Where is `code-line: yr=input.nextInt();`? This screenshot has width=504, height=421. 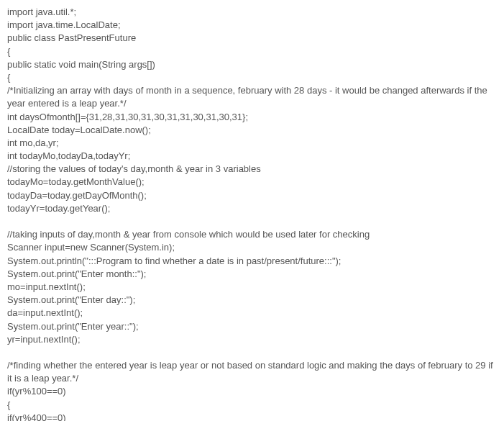 code-line: yr=input.nextInt(); is located at coordinates (252, 340).